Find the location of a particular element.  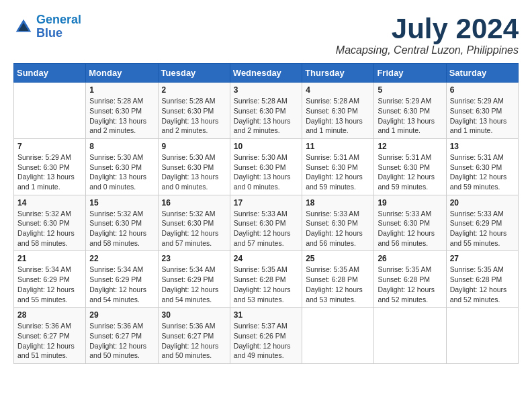

day-number: 1 is located at coordinates (122, 90).